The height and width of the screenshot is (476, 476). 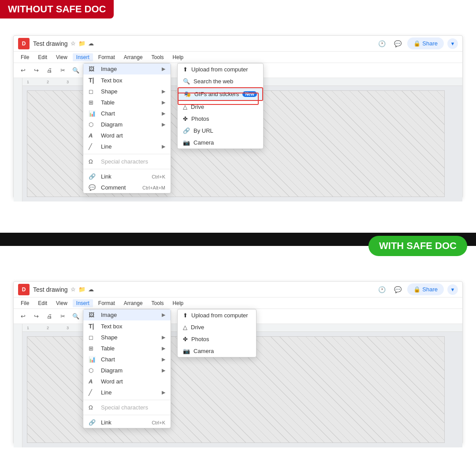 I want to click on insert-image-bottom: 🖼 Image ▶, so click(x=127, y=315).